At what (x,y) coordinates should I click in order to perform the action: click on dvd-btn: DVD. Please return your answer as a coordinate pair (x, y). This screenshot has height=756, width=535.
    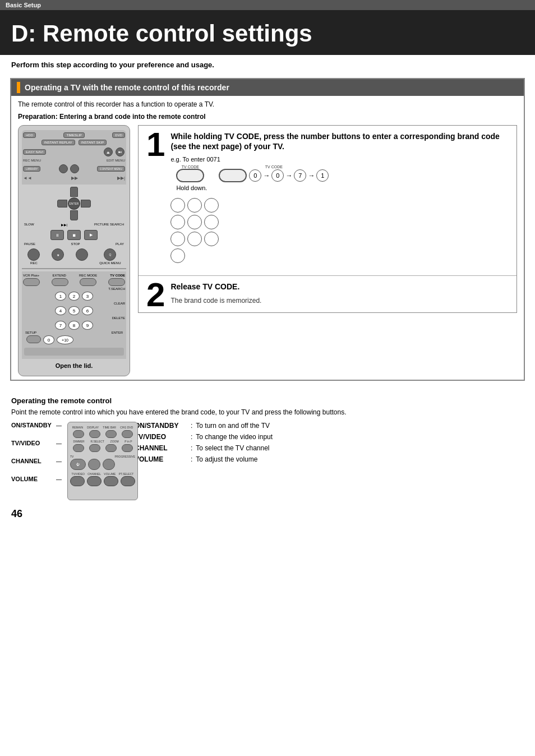
    Looking at the image, I should click on (119, 135).